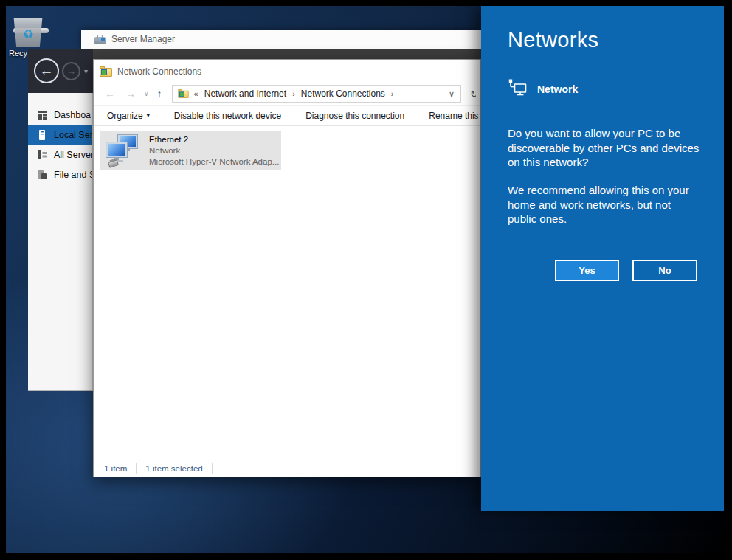  Describe the element at coordinates (558, 89) in the screenshot. I see `network-entry-label: Network` at that location.